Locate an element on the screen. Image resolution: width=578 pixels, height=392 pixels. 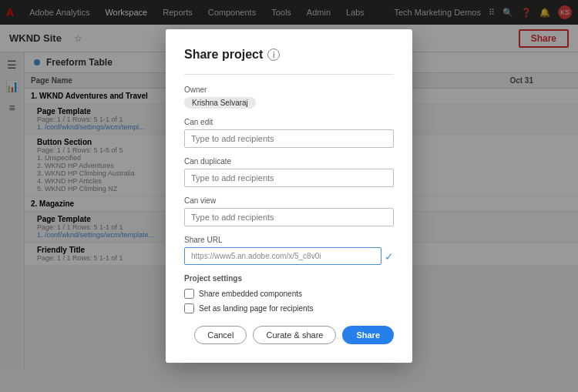
can-edit-input is located at coordinates (289, 139).